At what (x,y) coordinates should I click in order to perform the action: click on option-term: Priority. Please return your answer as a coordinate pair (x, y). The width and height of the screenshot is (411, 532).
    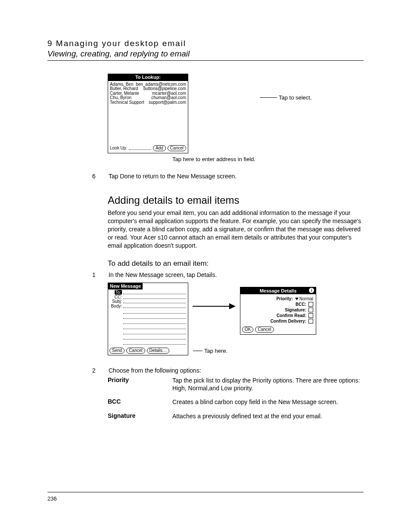
    Looking at the image, I should click on (136, 384).